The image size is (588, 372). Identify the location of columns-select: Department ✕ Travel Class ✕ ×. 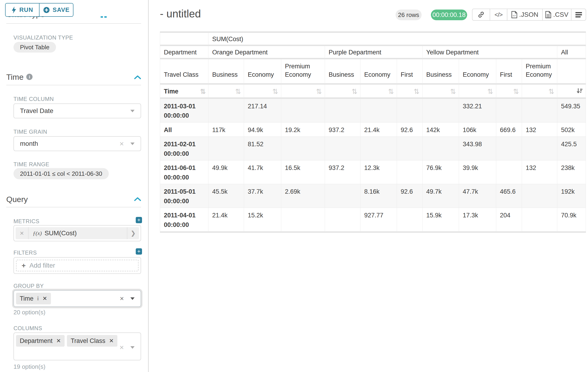
(77, 346).